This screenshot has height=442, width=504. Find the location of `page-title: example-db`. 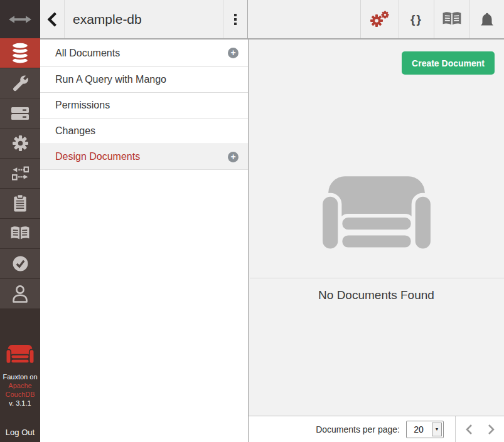

page-title: example-db is located at coordinates (107, 19).